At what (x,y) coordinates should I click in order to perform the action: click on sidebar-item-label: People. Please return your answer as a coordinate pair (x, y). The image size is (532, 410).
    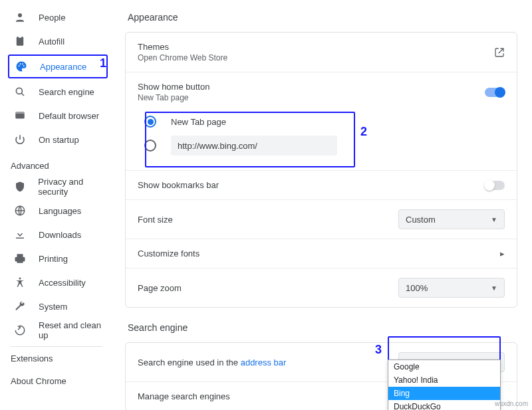
    Looking at the image, I should click on (52, 17).